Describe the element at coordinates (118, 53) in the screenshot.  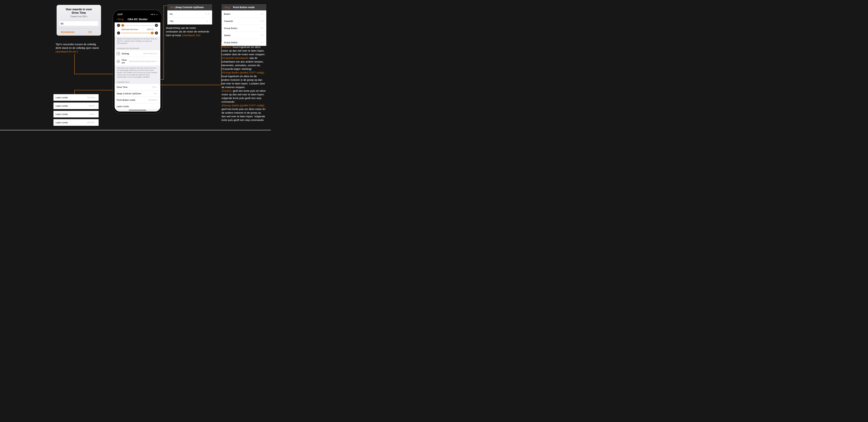
I see `behavior-icon: ↯` at that location.